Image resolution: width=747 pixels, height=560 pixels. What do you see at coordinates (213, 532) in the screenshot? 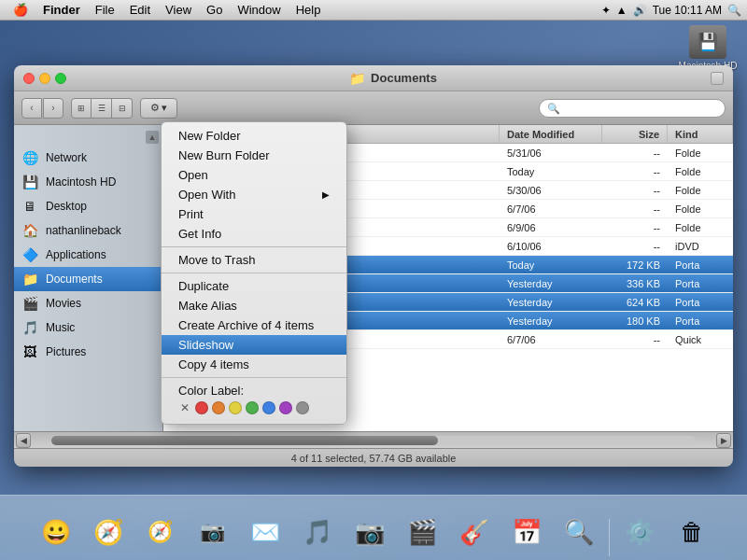
I see `dock-ichat: 📷` at bounding box center [213, 532].